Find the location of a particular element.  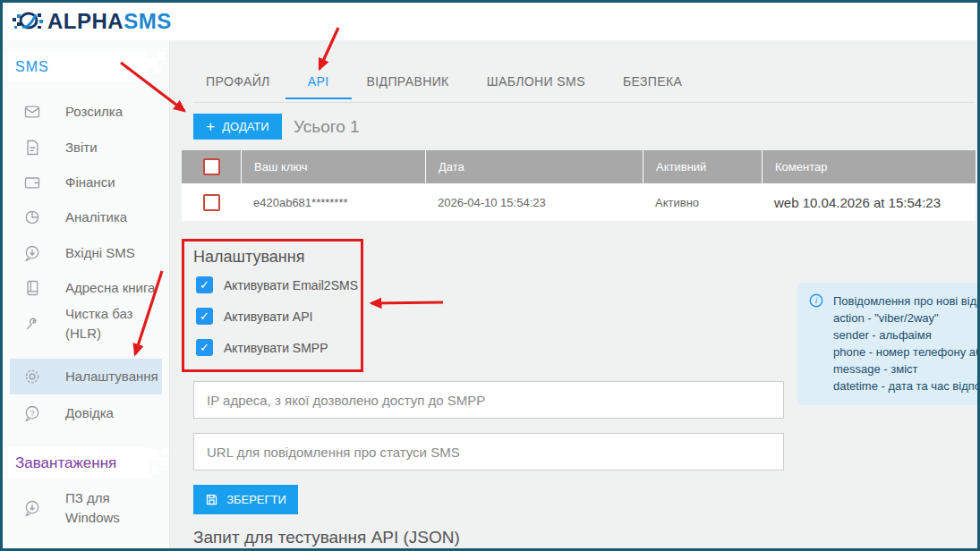

info-line: sender - альфаімя is located at coordinates (907, 335).